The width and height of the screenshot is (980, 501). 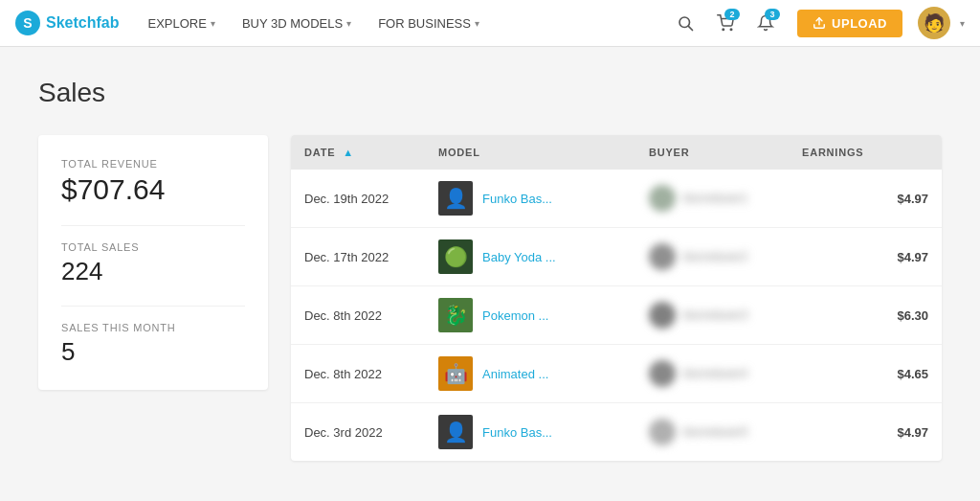 I want to click on nav-forbusiness-label: FOR BUSINESS, so click(x=425, y=23).